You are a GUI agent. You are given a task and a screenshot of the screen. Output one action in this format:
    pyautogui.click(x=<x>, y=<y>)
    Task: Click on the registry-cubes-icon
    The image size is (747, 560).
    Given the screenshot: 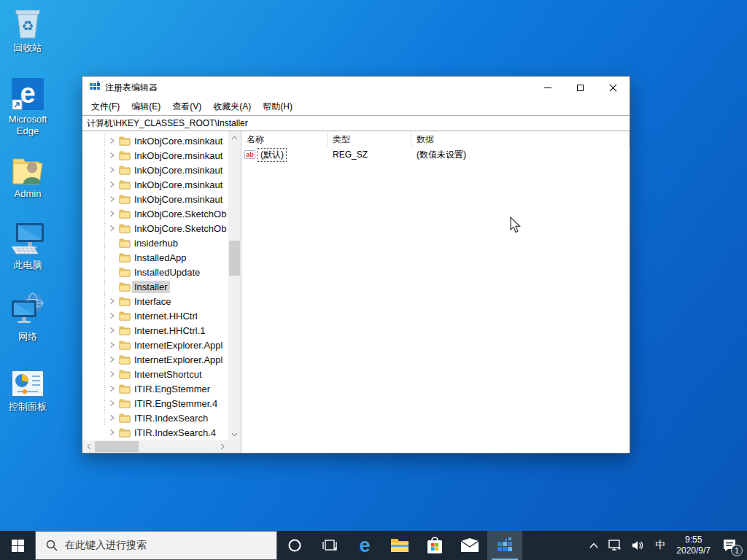 What is the action you would take?
    pyautogui.click(x=95, y=88)
    